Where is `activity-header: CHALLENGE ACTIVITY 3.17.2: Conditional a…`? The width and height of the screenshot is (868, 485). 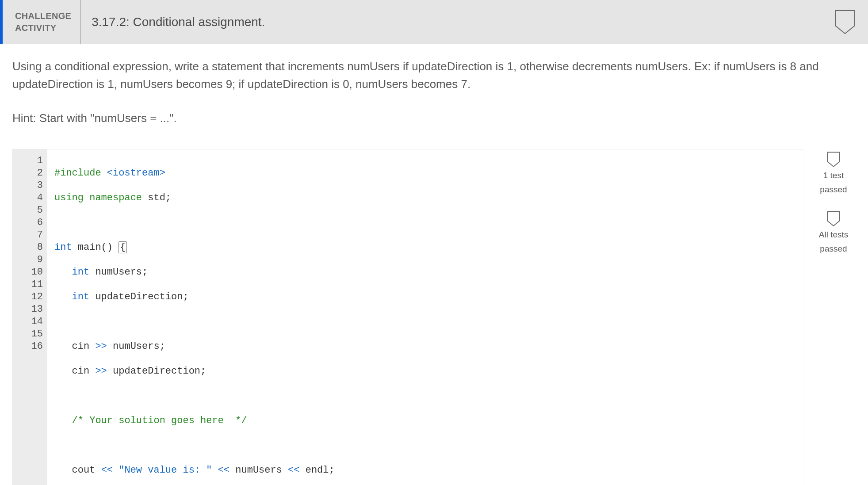 activity-header: CHALLENGE ACTIVITY 3.17.2: Conditional a… is located at coordinates (434, 22).